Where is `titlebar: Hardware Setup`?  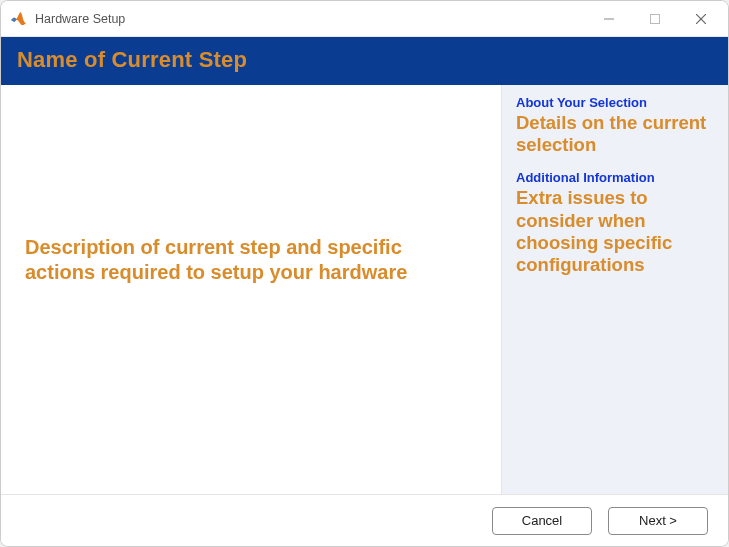
titlebar: Hardware Setup is located at coordinates (364, 19).